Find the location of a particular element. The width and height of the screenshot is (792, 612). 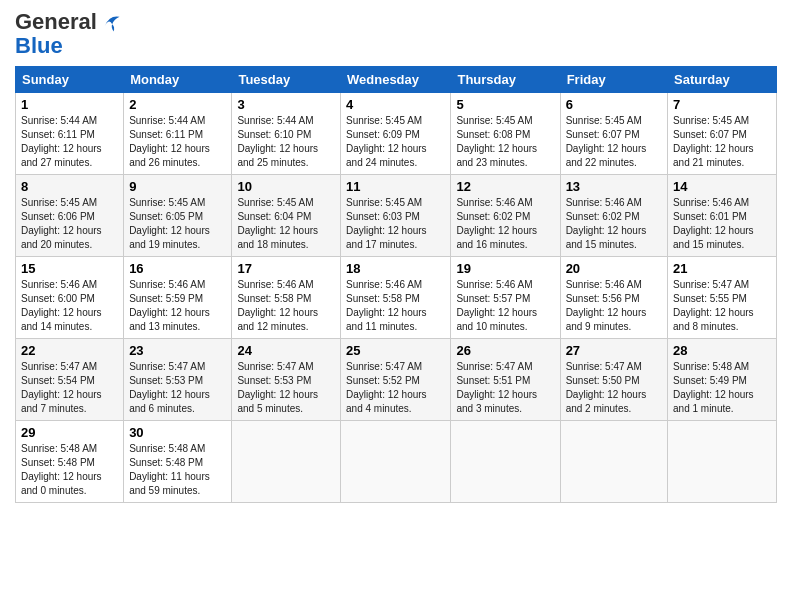

day-number: 13 is located at coordinates (614, 186).